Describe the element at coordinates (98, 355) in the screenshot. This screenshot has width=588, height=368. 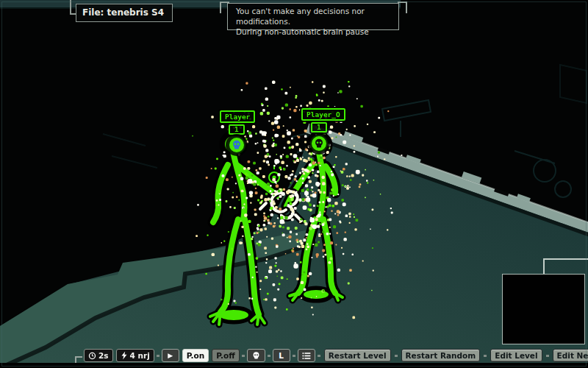
I see `timer-button: 2s` at that location.